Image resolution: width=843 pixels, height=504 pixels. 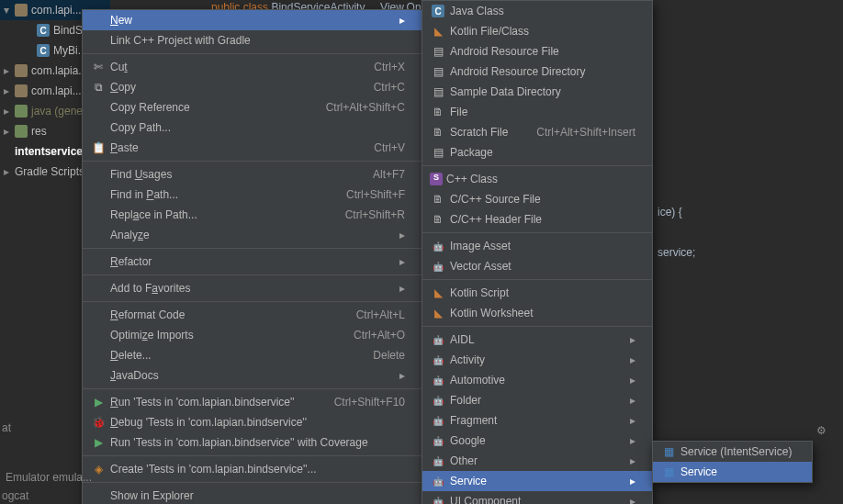 What do you see at coordinates (676, 232) in the screenshot?
I see `editor-code-bg: ice) { service;` at bounding box center [676, 232].